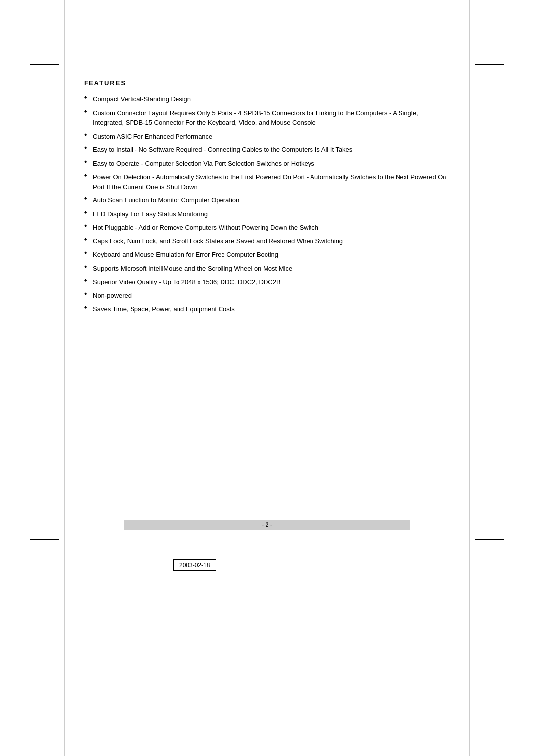  Describe the element at coordinates (490, 540) in the screenshot. I see `dash-bottom-right` at that location.